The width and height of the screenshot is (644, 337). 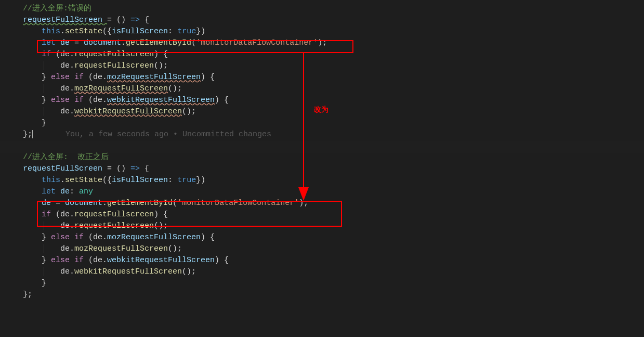 I want to click on code-token: any, so click(x=86, y=191).